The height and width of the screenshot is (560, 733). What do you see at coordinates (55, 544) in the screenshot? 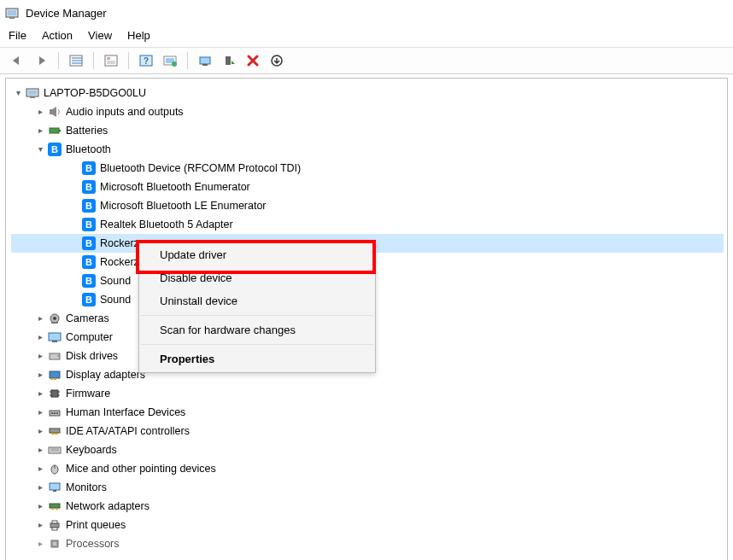
I see `processor-icon` at bounding box center [55, 544].